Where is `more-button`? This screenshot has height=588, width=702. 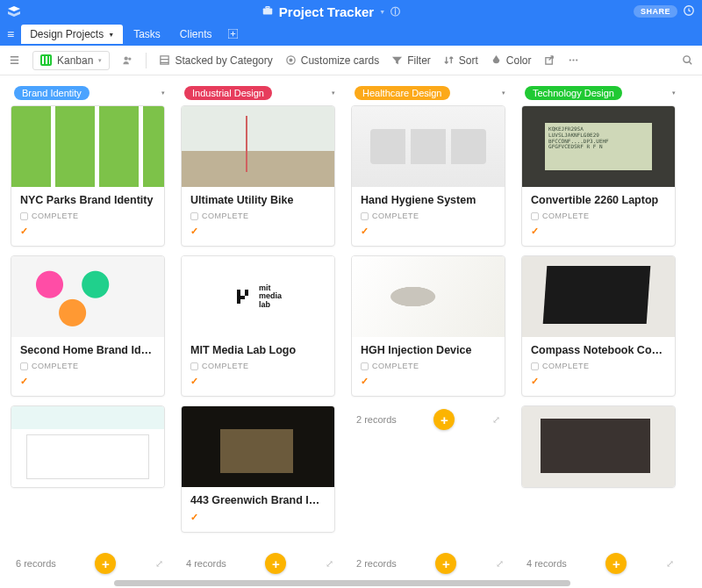 more-button is located at coordinates (574, 60).